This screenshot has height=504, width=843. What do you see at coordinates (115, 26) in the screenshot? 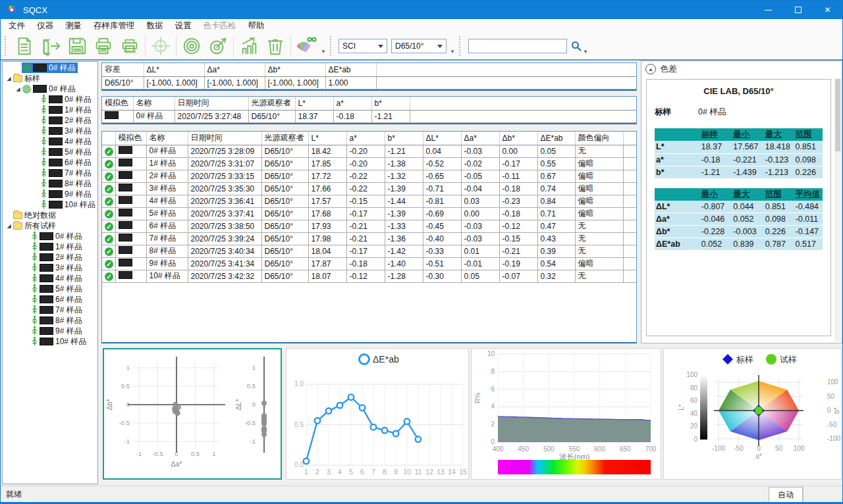
I see `menu-item: 存样库管理` at bounding box center [115, 26].